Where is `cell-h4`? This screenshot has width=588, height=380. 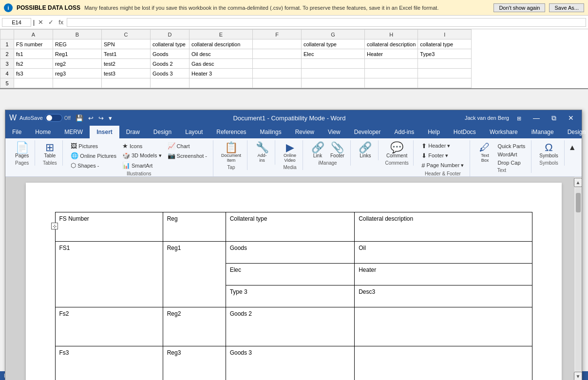
cell-h4 is located at coordinates (392, 74).